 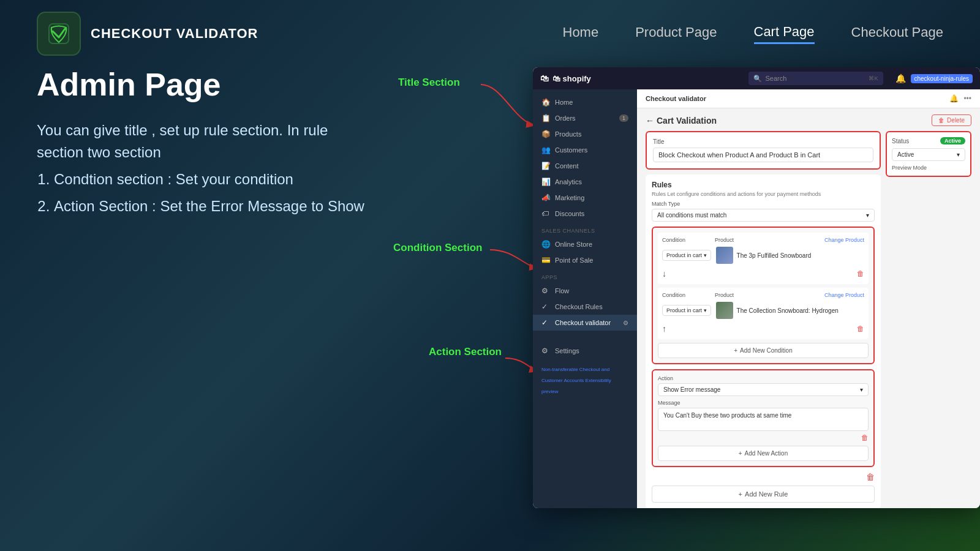 What do you see at coordinates (546, 351) in the screenshot?
I see `settings-icon: ⚙` at bounding box center [546, 351].